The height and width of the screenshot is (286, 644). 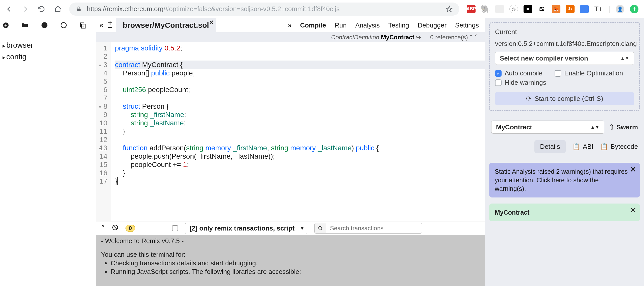 What do you see at coordinates (374, 228) in the screenshot?
I see `search-transactions-input` at bounding box center [374, 228].